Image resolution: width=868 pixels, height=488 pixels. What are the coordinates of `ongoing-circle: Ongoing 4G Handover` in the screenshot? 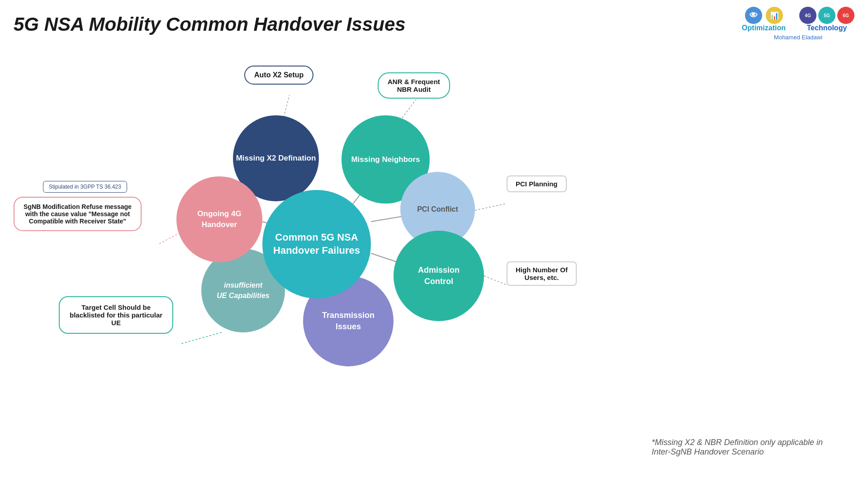 It's located at (219, 219).